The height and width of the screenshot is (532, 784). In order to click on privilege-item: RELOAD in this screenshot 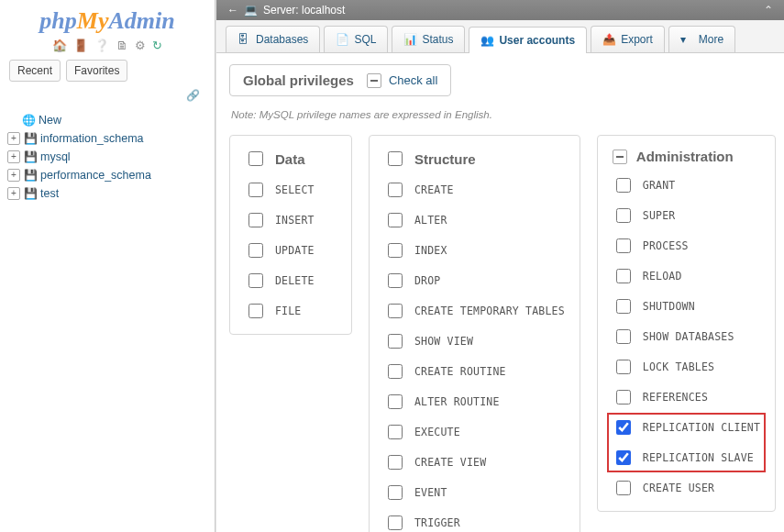, I will do `click(686, 276)`.